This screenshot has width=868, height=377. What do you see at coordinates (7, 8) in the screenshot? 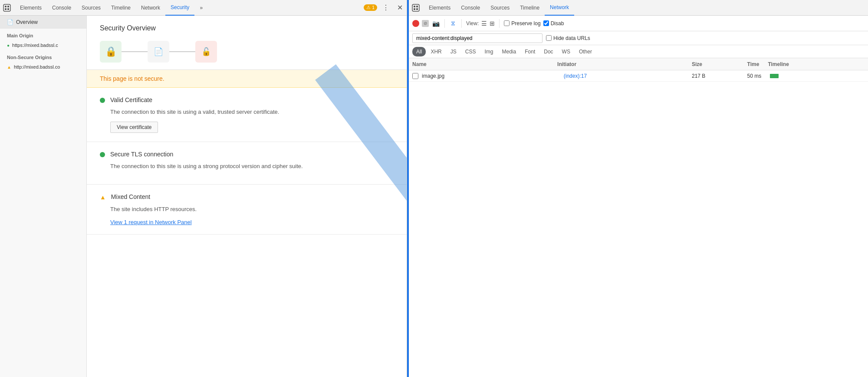
I see `devtools-logo` at bounding box center [7, 8].